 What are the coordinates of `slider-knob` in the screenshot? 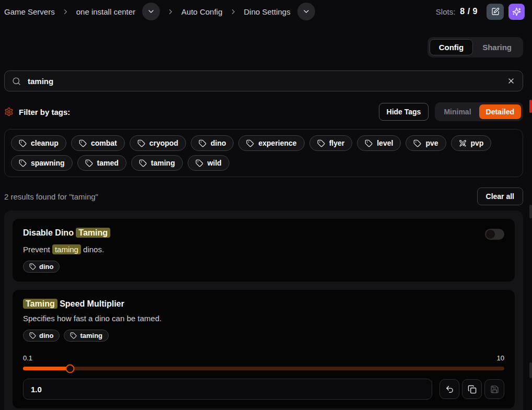 It's located at (70, 369).